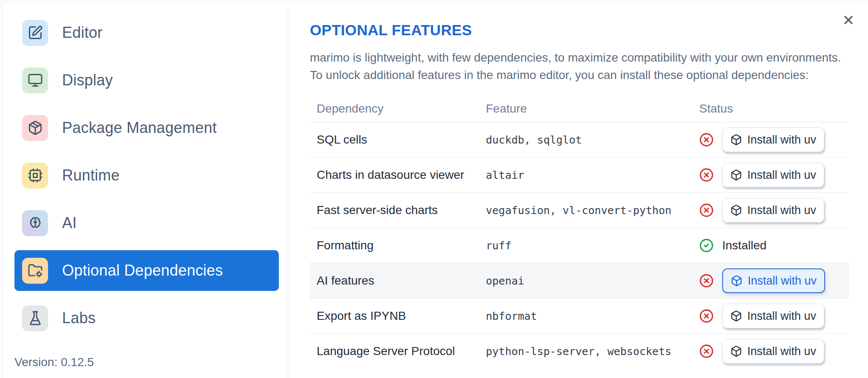 The width and height of the screenshot is (868, 378). Describe the element at coordinates (394, 281) in the screenshot. I see `dependency-cell: AI features` at that location.